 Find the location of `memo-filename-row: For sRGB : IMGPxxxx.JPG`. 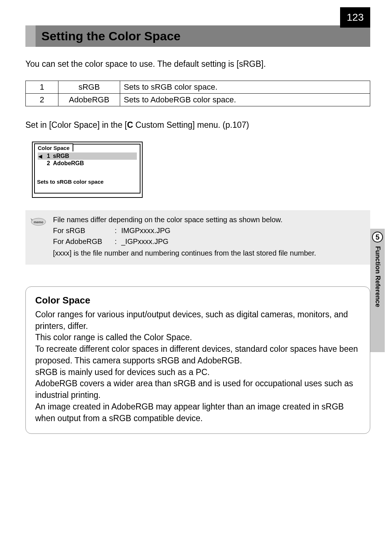

memo-filename-row: For sRGB : IMGPxxxx.JPG is located at coordinates (184, 231).